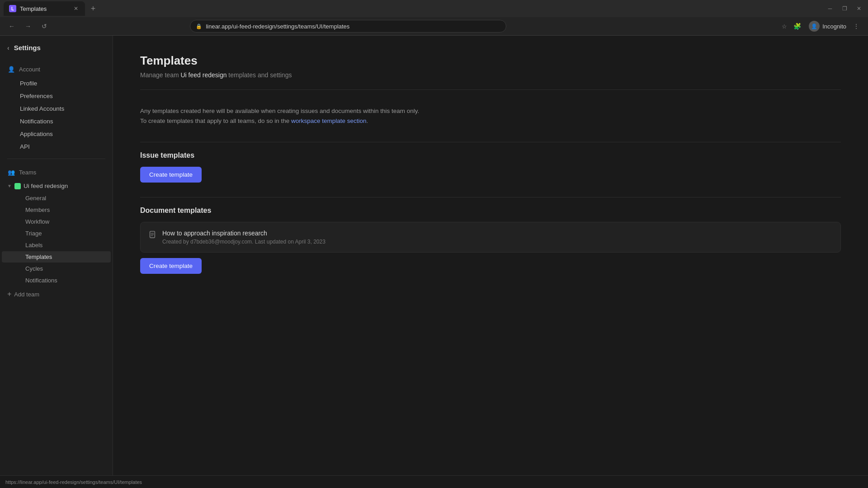 This screenshot has height=488, width=868. Describe the element at coordinates (46, 186) in the screenshot. I see `team-name-label: Ui feed redesign` at that location.